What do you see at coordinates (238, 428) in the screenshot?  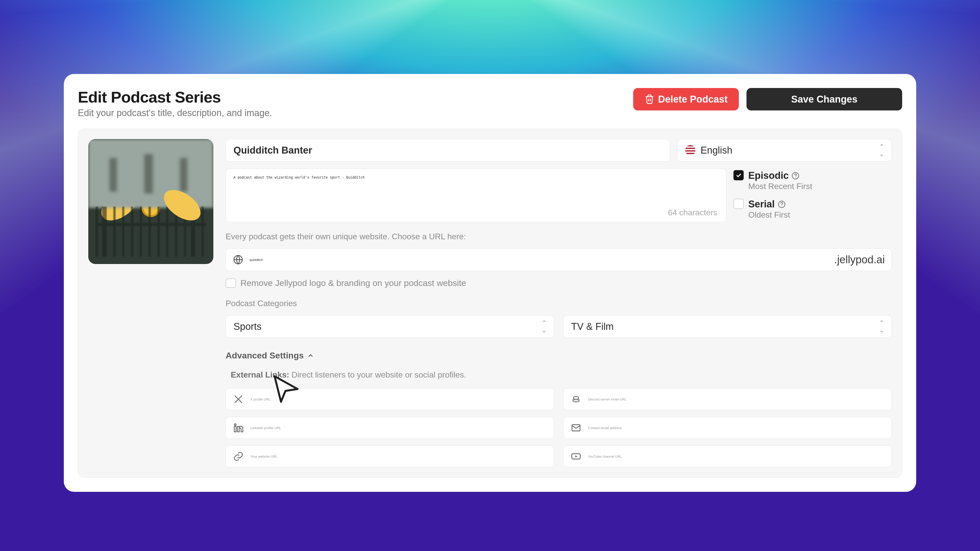 I see `linkedin-icon` at bounding box center [238, 428].